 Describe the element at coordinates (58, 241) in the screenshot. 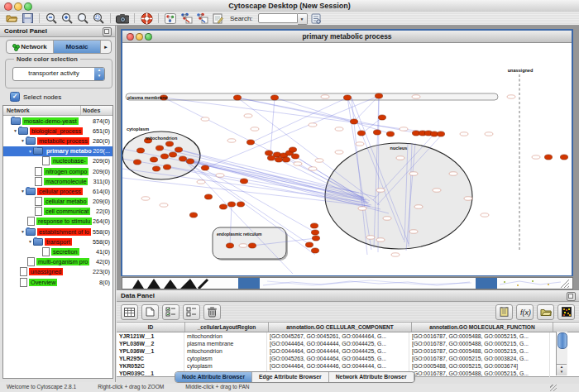

I see `tree-row: ▼transport558(0)` at that location.